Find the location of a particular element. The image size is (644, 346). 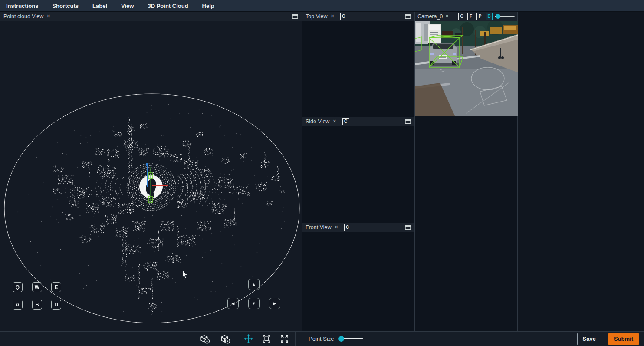

frame-corners-icon is located at coordinates (266, 339).